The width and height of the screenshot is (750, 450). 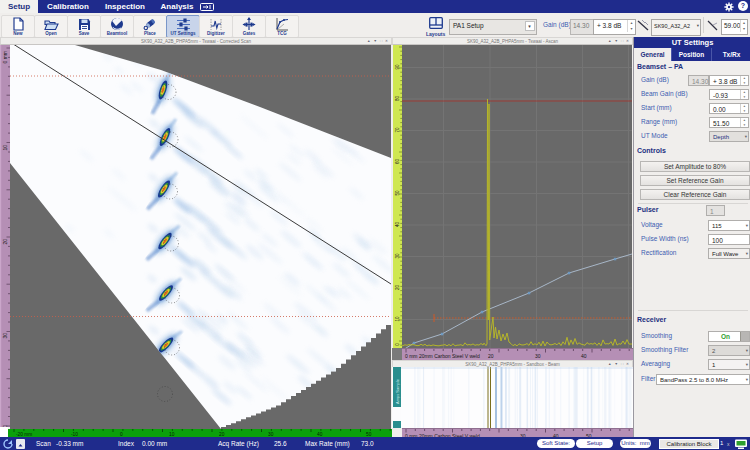 What do you see at coordinates (24, 434) in the screenshot?
I see `svg-text: -20 mm` at bounding box center [24, 434].